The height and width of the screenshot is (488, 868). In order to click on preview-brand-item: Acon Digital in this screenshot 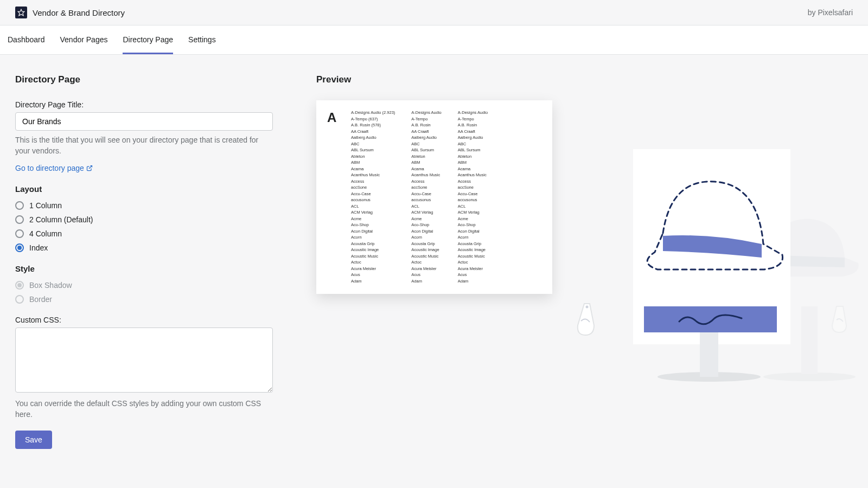, I will do `click(426, 232)`.